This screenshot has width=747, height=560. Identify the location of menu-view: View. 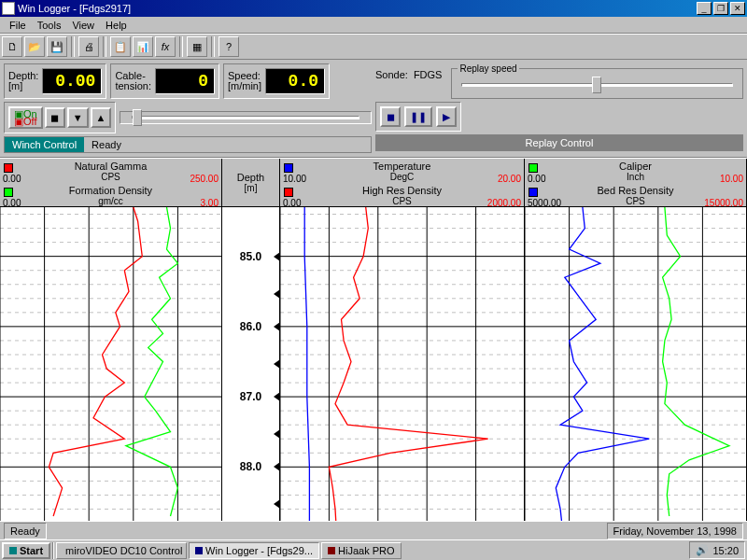
(83, 25).